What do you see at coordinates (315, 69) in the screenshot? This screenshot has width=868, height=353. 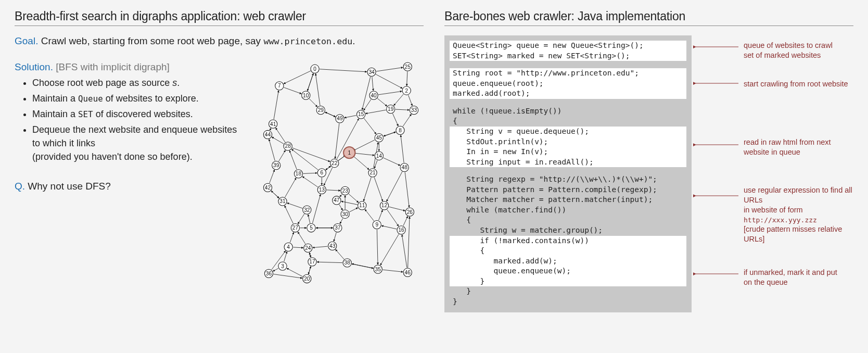 I see `svg-text: 0` at bounding box center [315, 69].